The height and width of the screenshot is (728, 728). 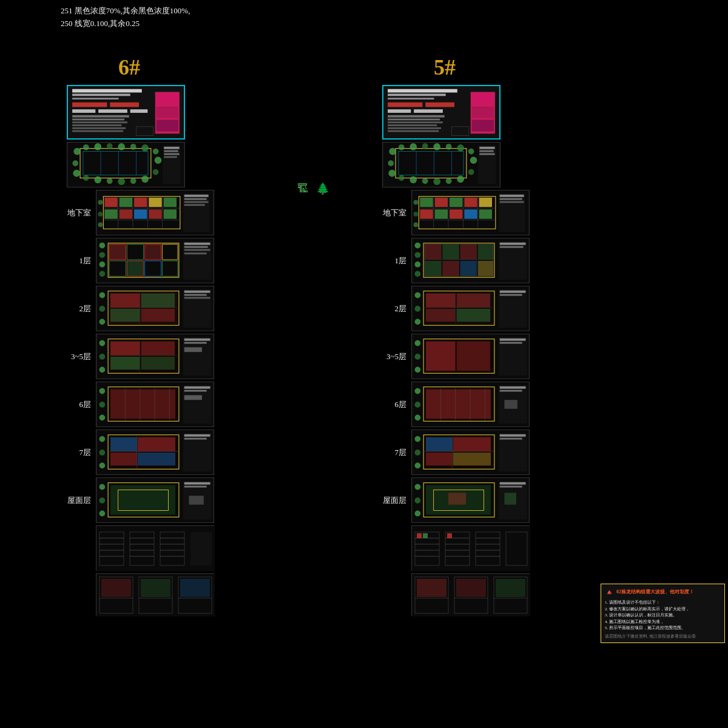 I want to click on building6-floor7-label: 7层, so click(x=79, y=453).